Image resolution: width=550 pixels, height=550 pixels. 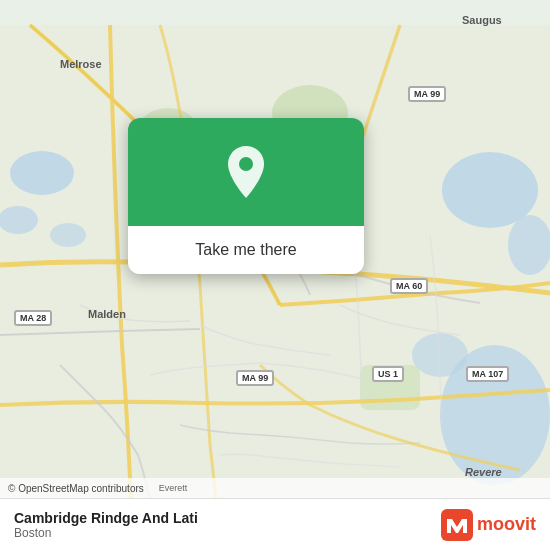 I want to click on moovit-logo-icon, so click(x=457, y=525).